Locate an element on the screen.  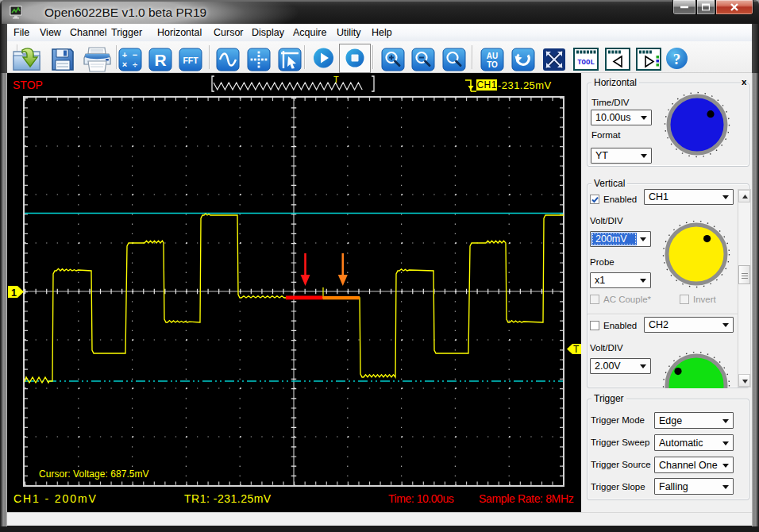
svg-text: R is located at coordinates (160, 60).